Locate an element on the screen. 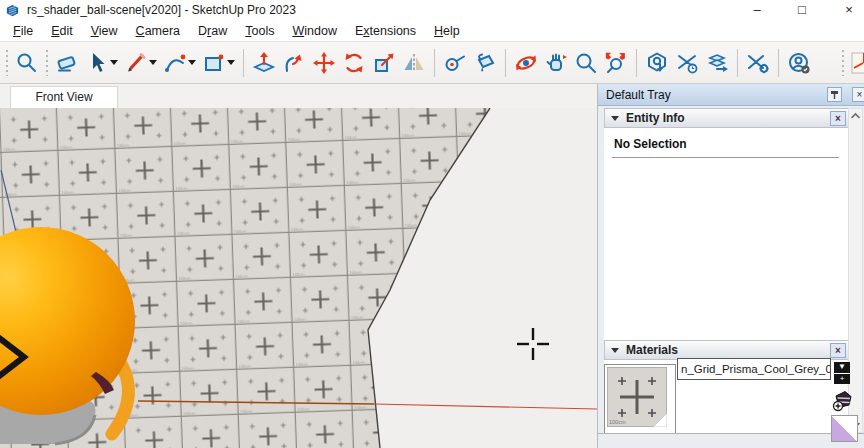  tray-scrollbar is located at coordinates (856, 270).